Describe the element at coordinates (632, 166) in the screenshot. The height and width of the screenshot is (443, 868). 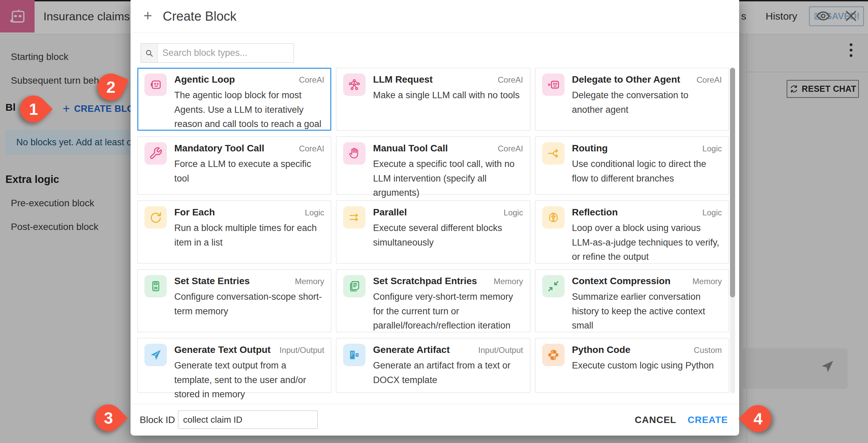
I see `block-card-routing: Routing Logic Use conditional logic to d…` at that location.